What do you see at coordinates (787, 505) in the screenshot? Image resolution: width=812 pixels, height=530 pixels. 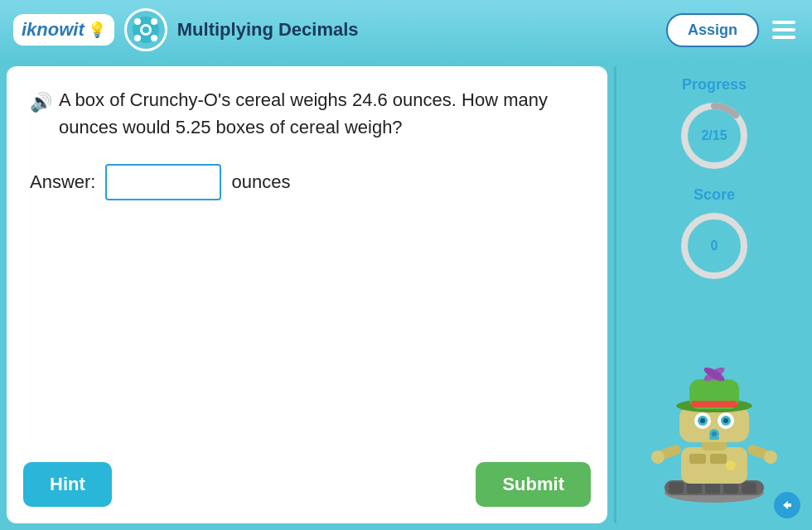 I see `nav-button` at bounding box center [787, 505].